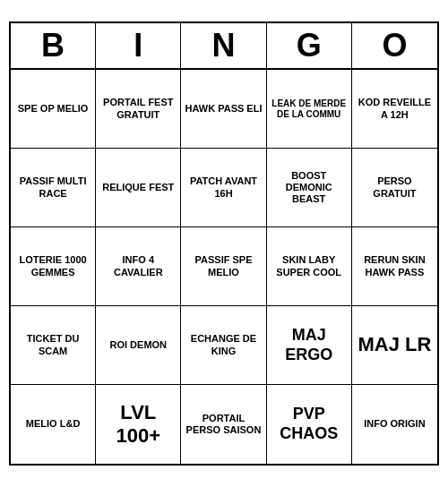 The height and width of the screenshot is (487, 448). Describe the element at coordinates (54, 109) in the screenshot. I see `bingo-cell-0: SPE OP MELIO` at that location.